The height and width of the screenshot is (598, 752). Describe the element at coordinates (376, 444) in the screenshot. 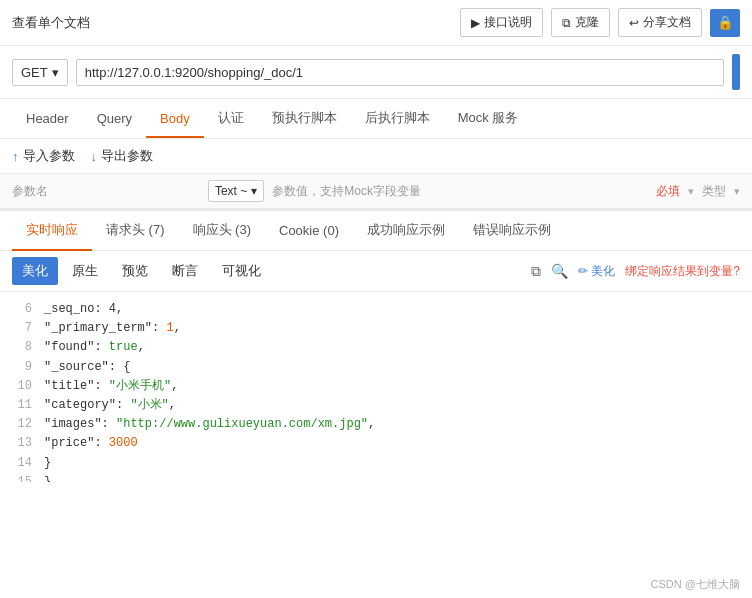

I see `code-line: 13"price": 3000` at that location.